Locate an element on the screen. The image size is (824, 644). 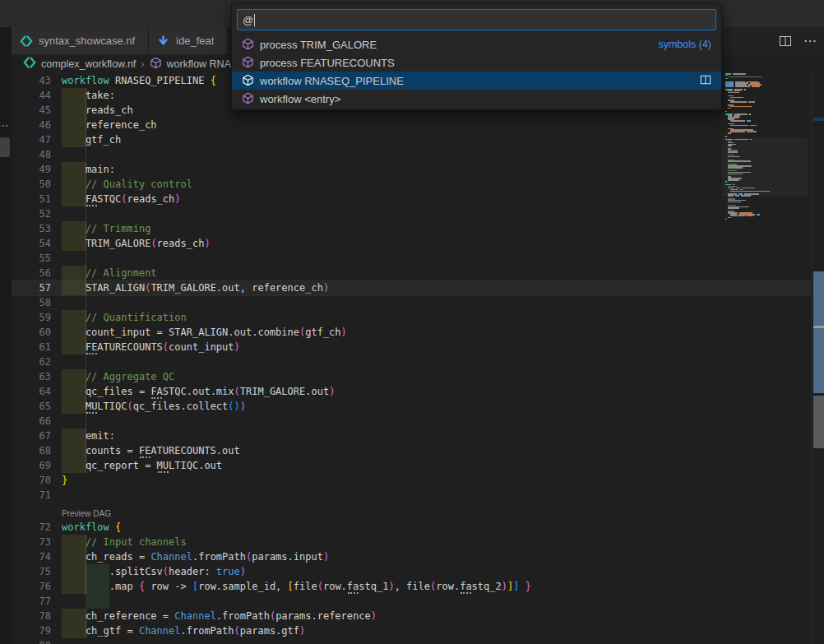
line-number: 54 is located at coordinates (31, 243).